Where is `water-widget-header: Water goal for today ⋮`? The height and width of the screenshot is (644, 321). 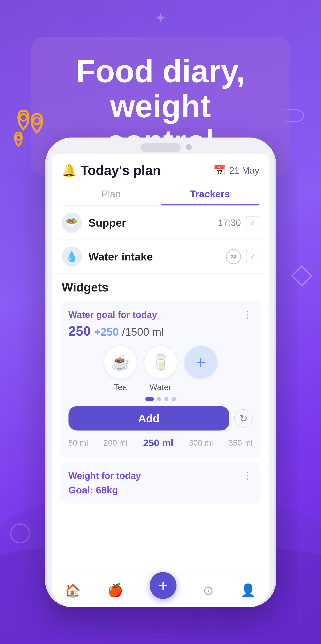 water-widget-header: Water goal for today ⋮ is located at coordinates (160, 314).